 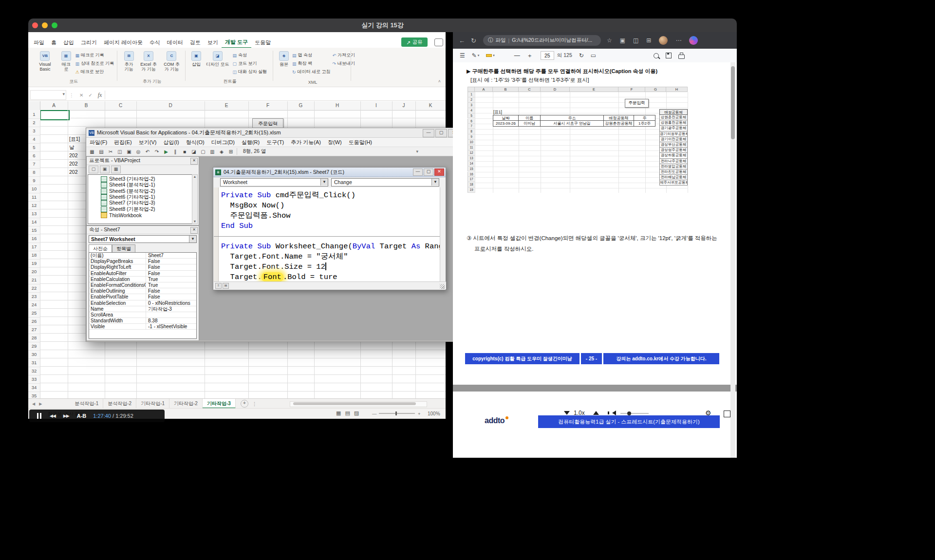 I want to click on sheet-nav-left-icon: ◀, so click(x=34, y=404).